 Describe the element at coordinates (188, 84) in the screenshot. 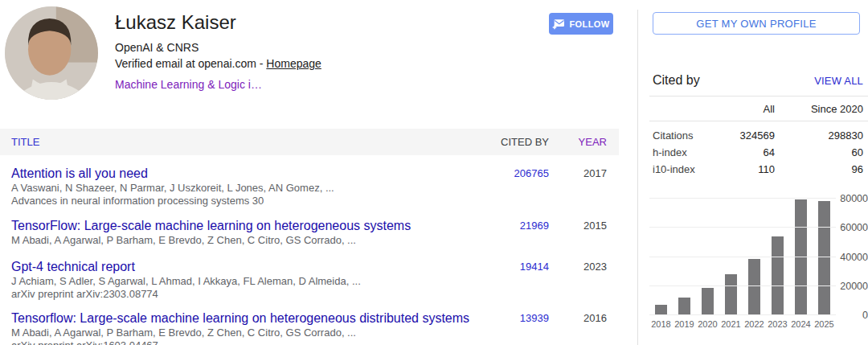

I see `interests-link: Machine Learning & Logic i…` at that location.